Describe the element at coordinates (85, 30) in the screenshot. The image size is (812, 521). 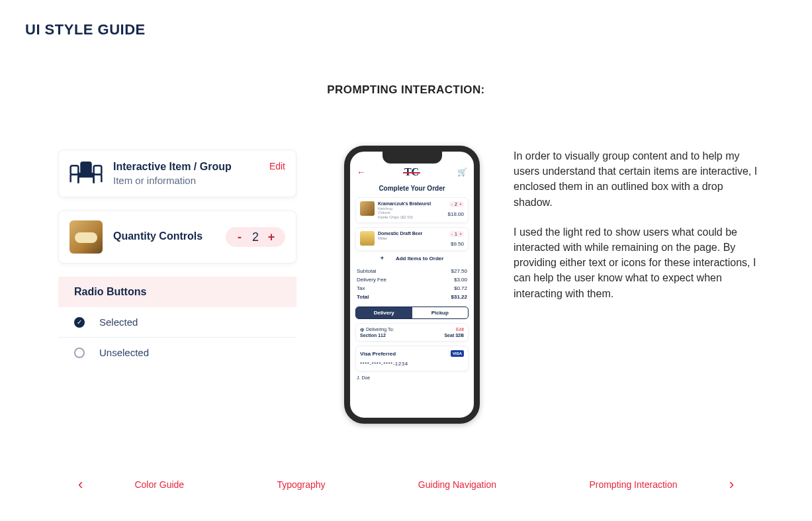
I see `page-title: UI STYLE GUIDE` at that location.